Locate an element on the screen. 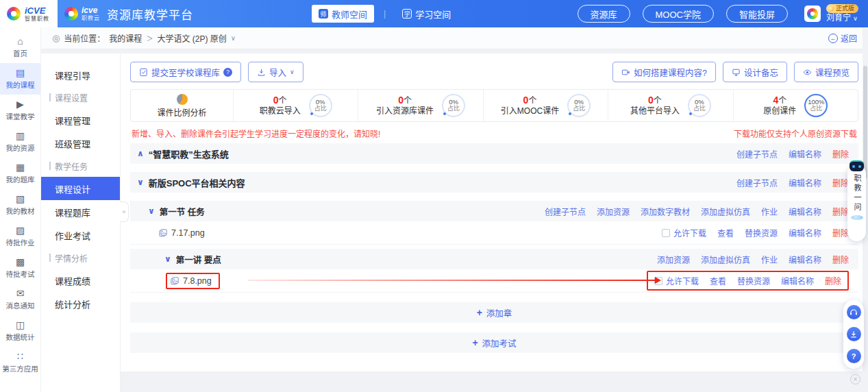 This screenshot has height=392, width=868. allow-download-checkbox is located at coordinates (666, 233).